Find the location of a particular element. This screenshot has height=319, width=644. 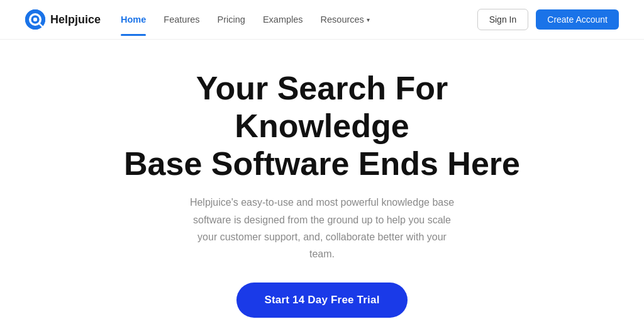

nav-resources: Resources ▾ is located at coordinates (345, 20).